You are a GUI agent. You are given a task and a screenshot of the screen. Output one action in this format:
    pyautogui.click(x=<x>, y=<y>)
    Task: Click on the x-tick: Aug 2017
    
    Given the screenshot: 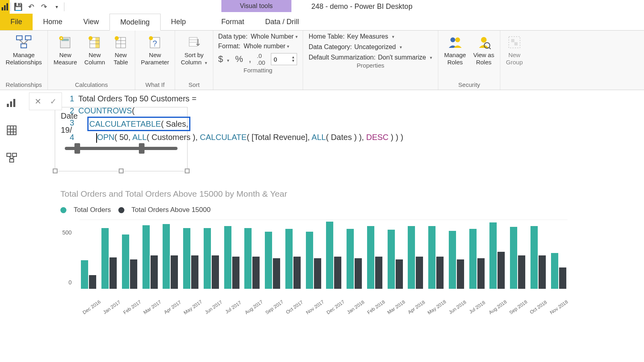 What is the action you would take?
    pyautogui.click(x=254, y=307)
    